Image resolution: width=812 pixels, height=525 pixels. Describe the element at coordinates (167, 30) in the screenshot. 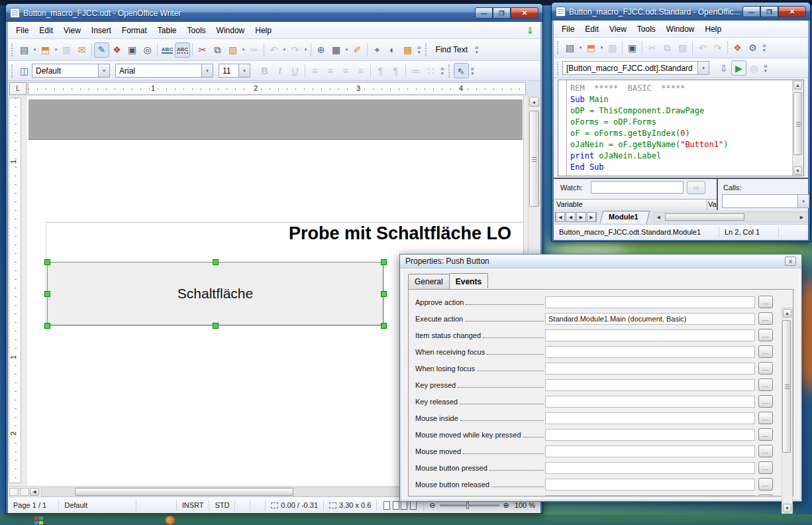

I see `menu-table: Table` at that location.